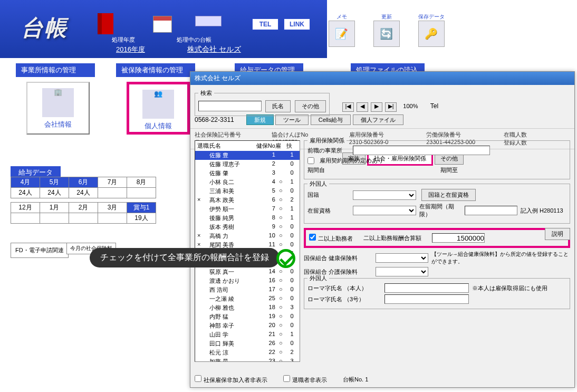 The height and width of the screenshot is (392, 577). What do you see at coordinates (329, 151) in the screenshot?
I see `prev-office-label: 前職の事業所` at bounding box center [329, 151].